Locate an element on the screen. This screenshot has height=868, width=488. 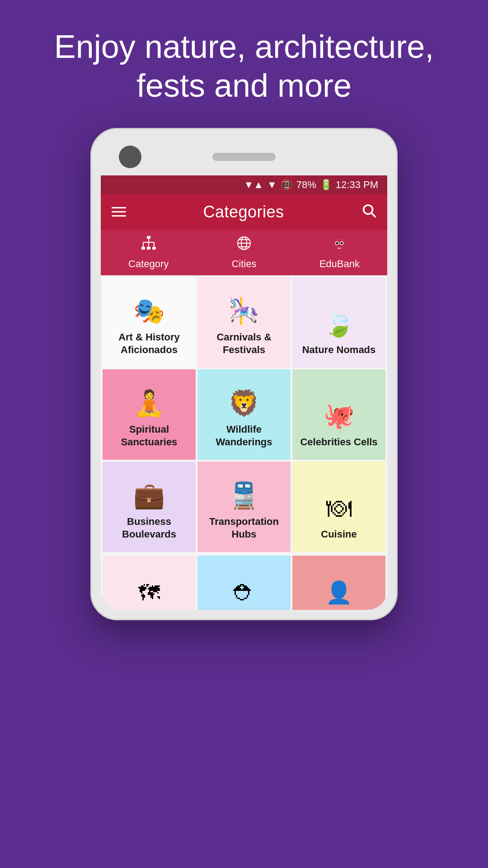
celebrities-label: Celebrities Cells is located at coordinates (339, 442).